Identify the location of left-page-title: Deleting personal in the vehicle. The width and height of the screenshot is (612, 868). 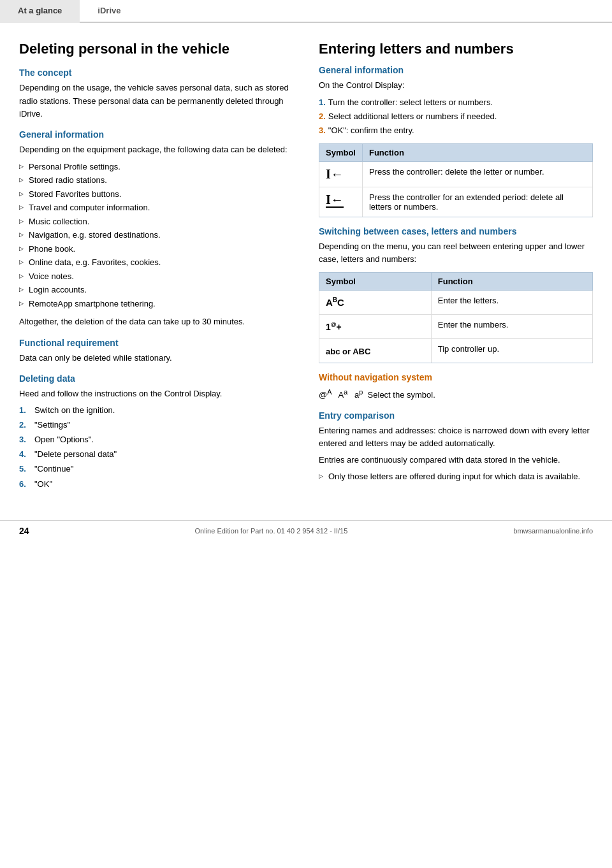
(156, 49).